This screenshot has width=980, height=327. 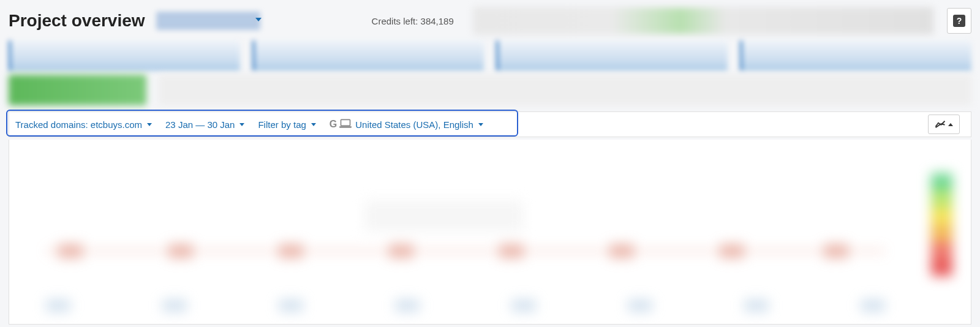 I want to click on date-range-dropdown: 23 Jan — 30 Jan, so click(x=205, y=125).